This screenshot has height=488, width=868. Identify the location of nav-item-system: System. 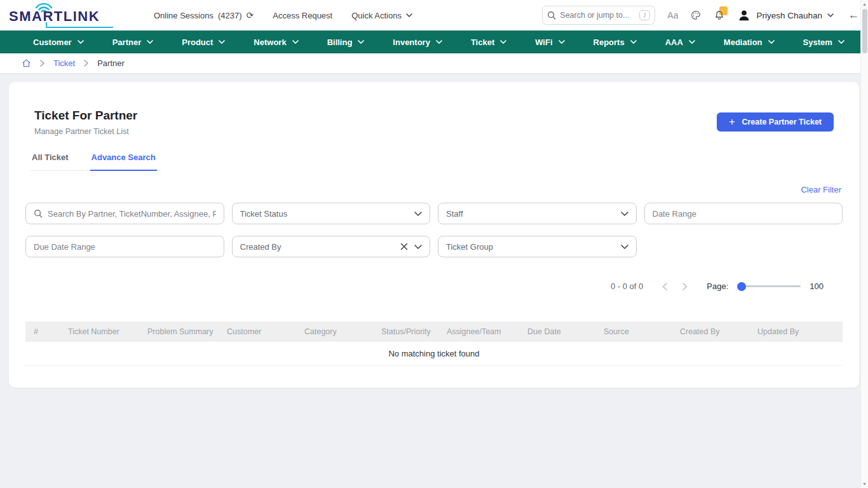
(824, 42).